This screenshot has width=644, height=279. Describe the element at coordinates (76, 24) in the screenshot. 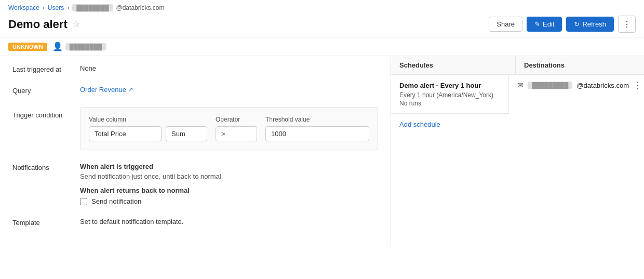

I see `favorite-star-icon: ☆` at that location.